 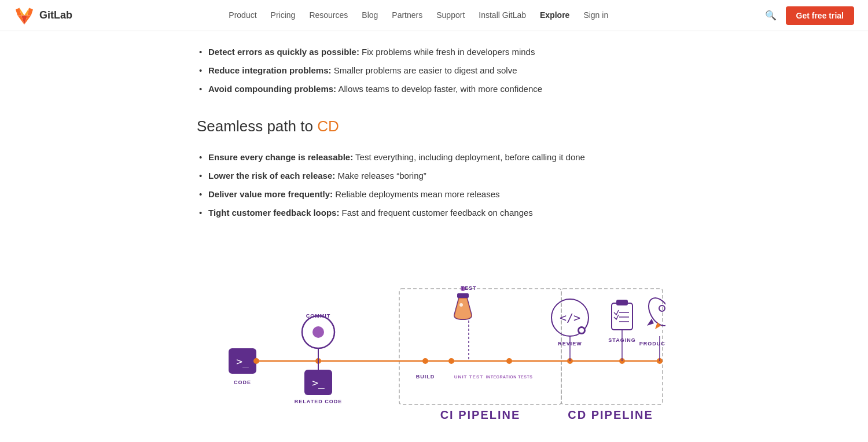 What do you see at coordinates (480, 415) in the screenshot?
I see `svg-text: CI PIPELINE` at bounding box center [480, 415].